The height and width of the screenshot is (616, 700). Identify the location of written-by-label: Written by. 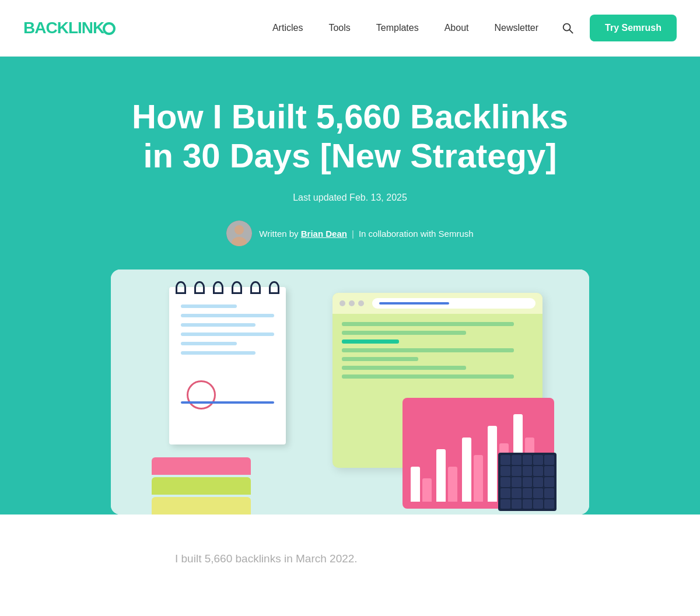
(280, 233).